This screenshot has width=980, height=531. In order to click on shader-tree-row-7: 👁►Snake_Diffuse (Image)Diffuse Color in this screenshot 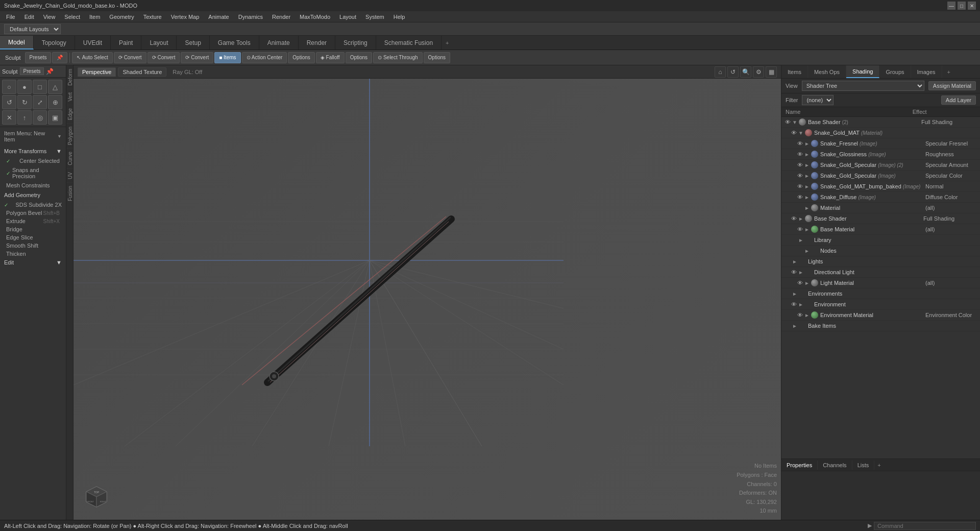, I will do `click(881, 197)`.